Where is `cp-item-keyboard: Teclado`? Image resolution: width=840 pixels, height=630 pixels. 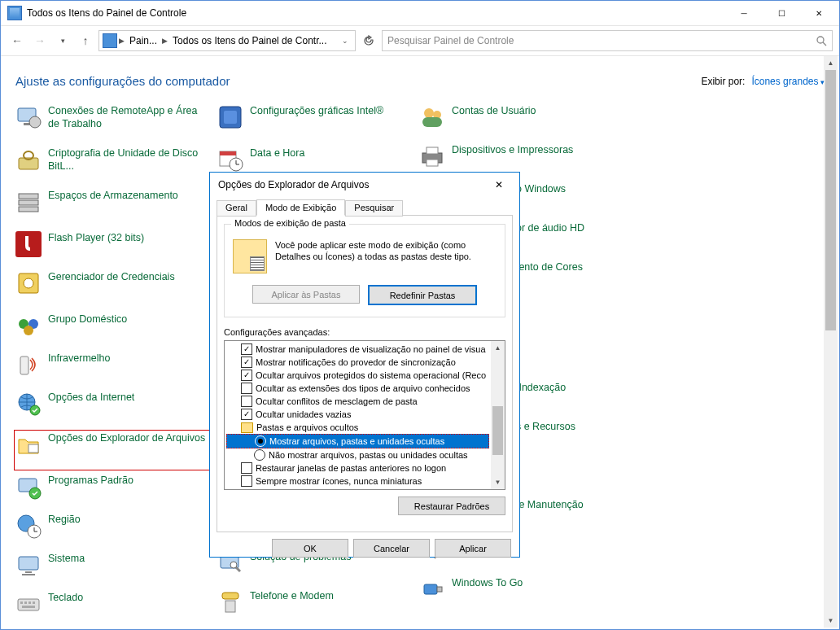
cp-item-keyboard: Teclado is located at coordinates (116, 610).